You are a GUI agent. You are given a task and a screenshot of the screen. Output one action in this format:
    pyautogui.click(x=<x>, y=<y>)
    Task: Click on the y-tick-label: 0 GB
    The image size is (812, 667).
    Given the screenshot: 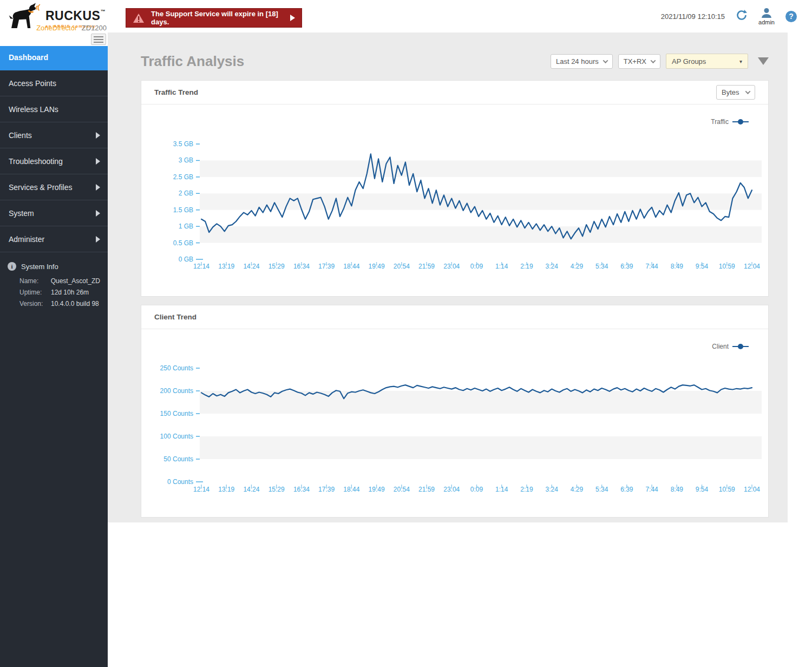 What is the action you would take?
    pyautogui.click(x=186, y=259)
    